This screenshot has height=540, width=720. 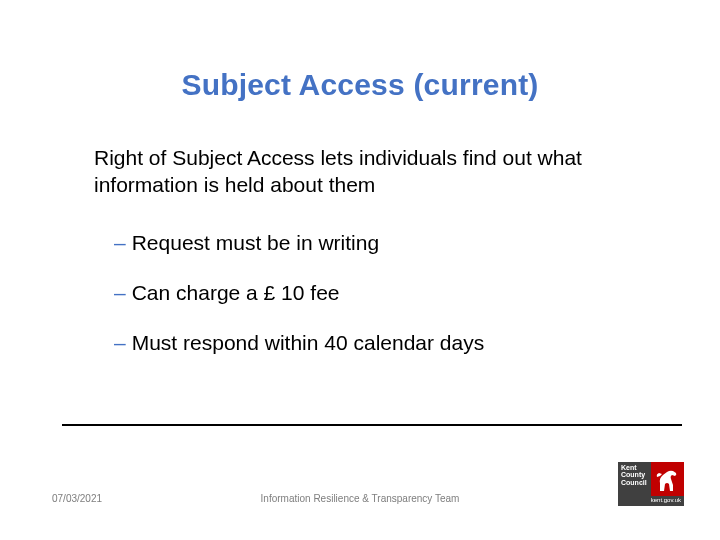 What do you see at coordinates (634, 479) in the screenshot?
I see `logo-text-block: Kent County Council` at bounding box center [634, 479].